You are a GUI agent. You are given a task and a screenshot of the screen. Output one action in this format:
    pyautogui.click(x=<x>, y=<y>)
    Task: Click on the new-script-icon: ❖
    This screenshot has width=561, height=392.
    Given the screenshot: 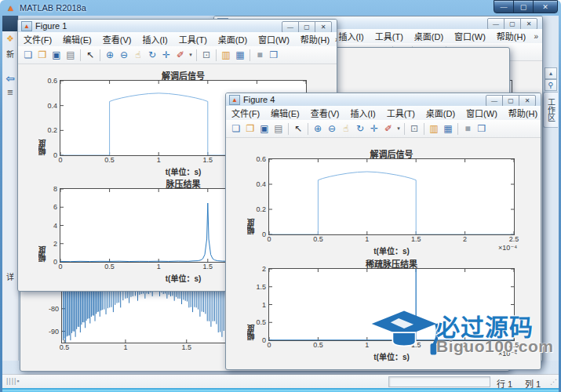 What is the action you would take?
    pyautogui.click(x=10, y=39)
    